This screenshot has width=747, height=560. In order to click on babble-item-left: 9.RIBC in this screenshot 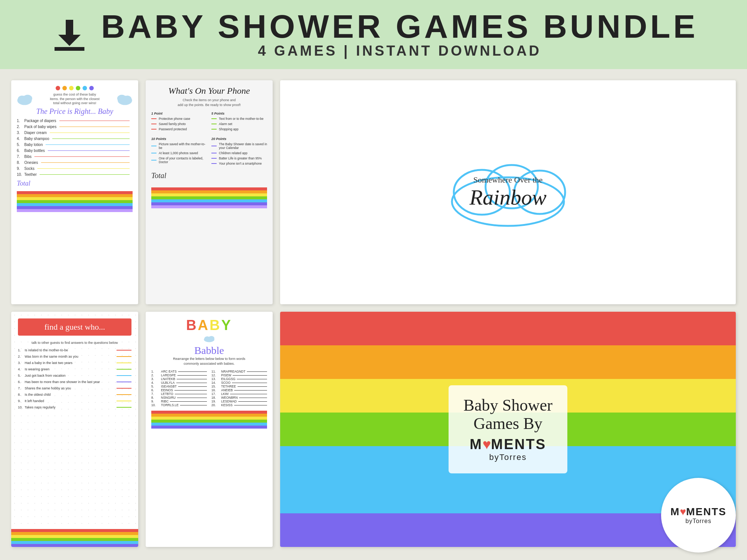, I will do `click(179, 401)`.